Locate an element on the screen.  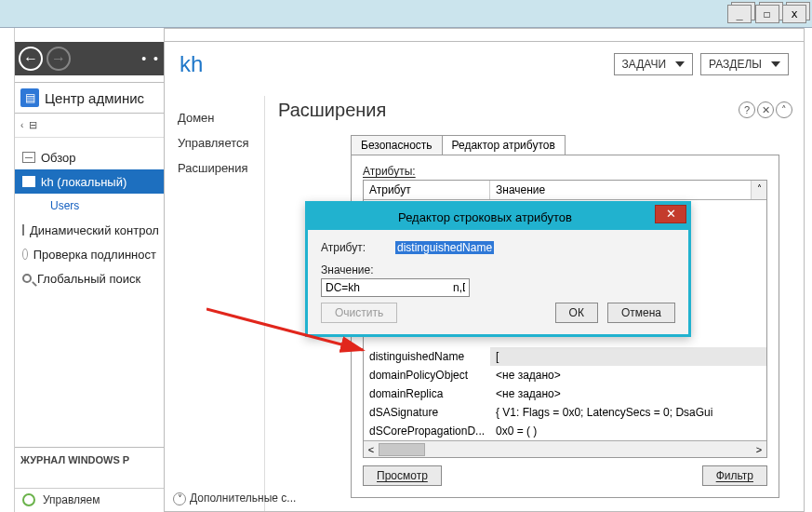
section-heading: Расширения is located at coordinates (332, 110).